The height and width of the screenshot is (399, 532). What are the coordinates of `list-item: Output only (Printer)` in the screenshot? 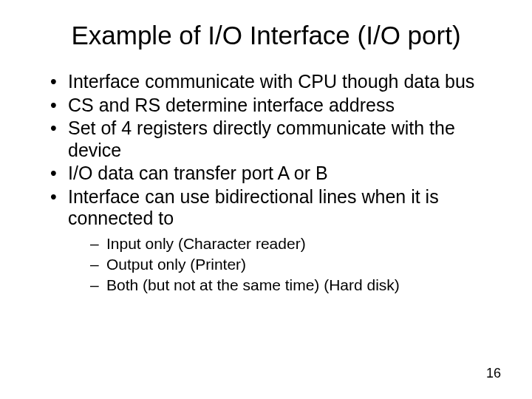 It's located at (296, 265).